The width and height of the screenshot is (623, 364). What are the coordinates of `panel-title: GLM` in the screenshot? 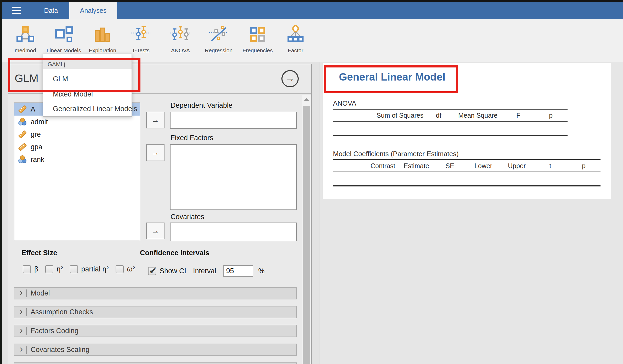 It's located at (27, 78).